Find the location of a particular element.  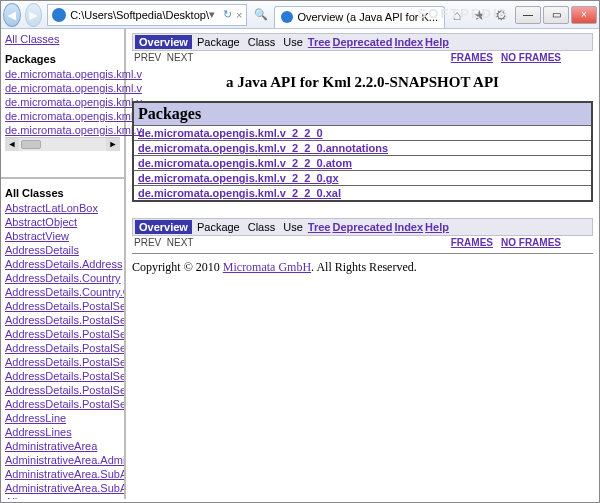

close-button: × is located at coordinates (584, 15).